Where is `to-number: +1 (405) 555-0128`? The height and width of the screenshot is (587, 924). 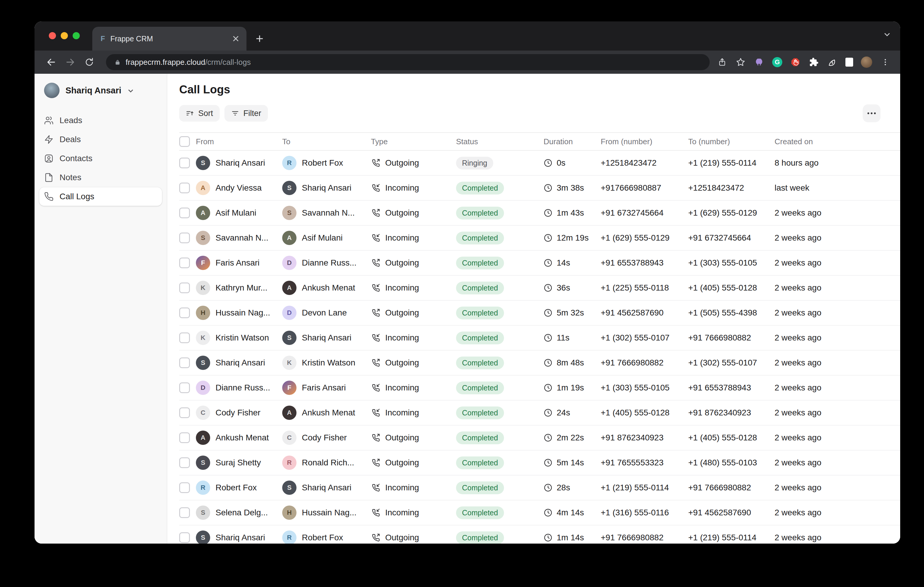 to-number: +1 (405) 555-0128 is located at coordinates (723, 288).